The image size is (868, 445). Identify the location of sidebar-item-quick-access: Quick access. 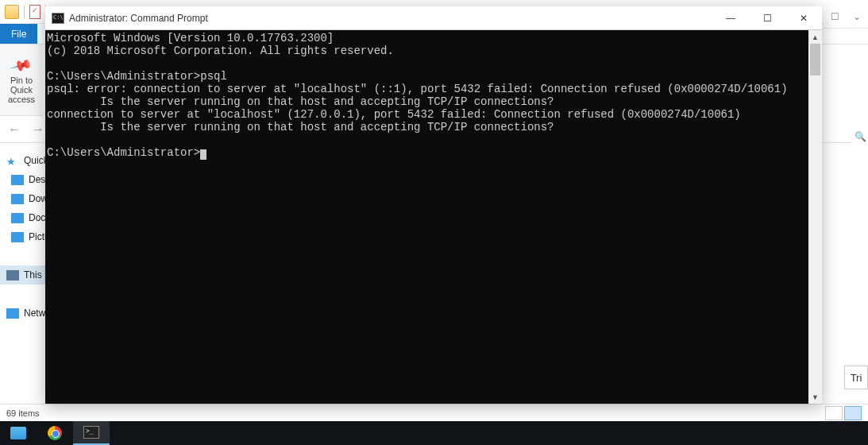
(23, 161).